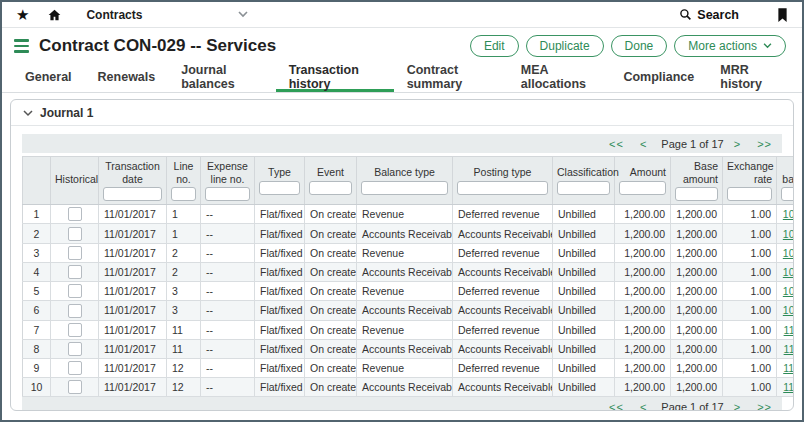 This screenshot has width=804, height=422. What do you see at coordinates (228, 181) in the screenshot?
I see `column-header-expense-line-no: Expense line no.` at bounding box center [228, 181].